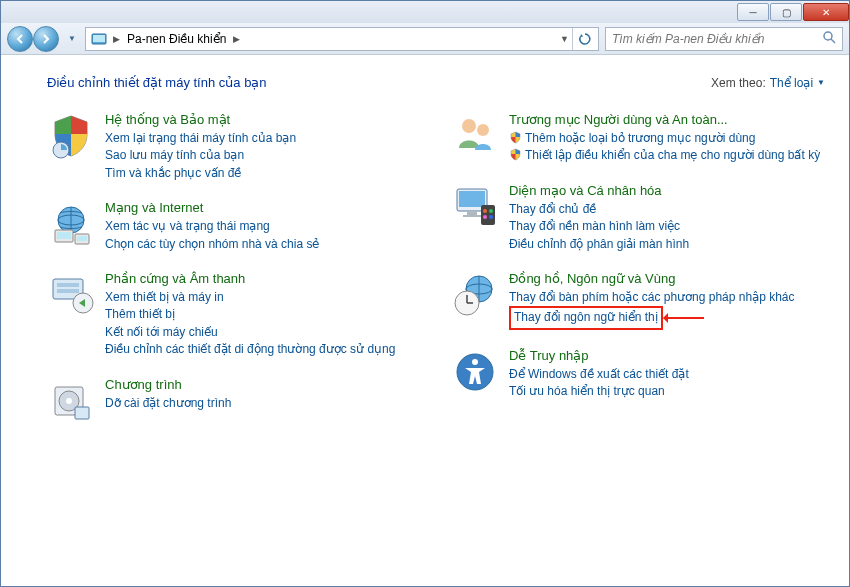  What do you see at coordinates (786, 12) in the screenshot?
I see `maximize-button: ▢` at bounding box center [786, 12].